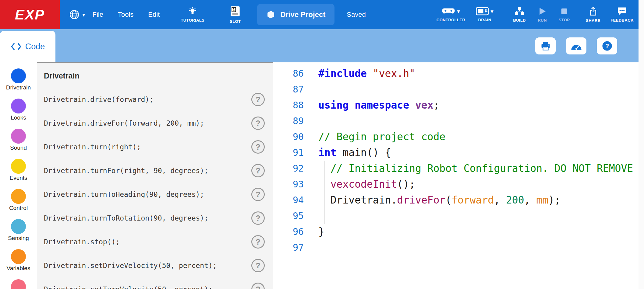 This screenshot has width=644, height=289. I want to click on category-label: Drivetrain, so click(18, 88).